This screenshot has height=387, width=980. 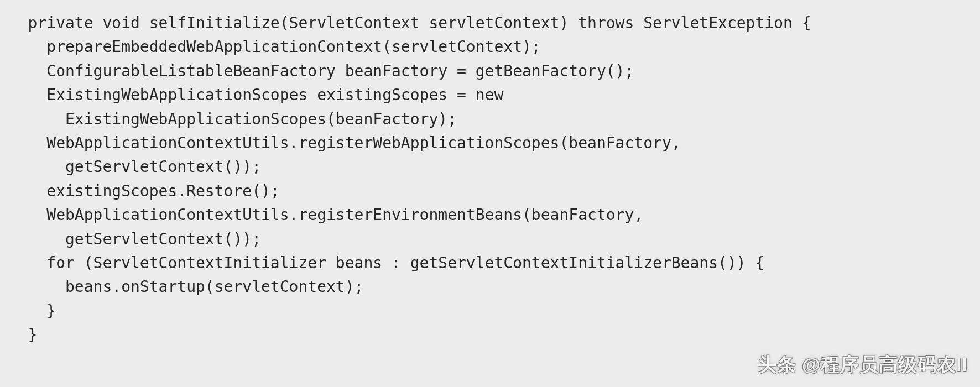 What do you see at coordinates (863, 365) in the screenshot?
I see `watermark-text: 头条 @程序员高级码农II` at bounding box center [863, 365].